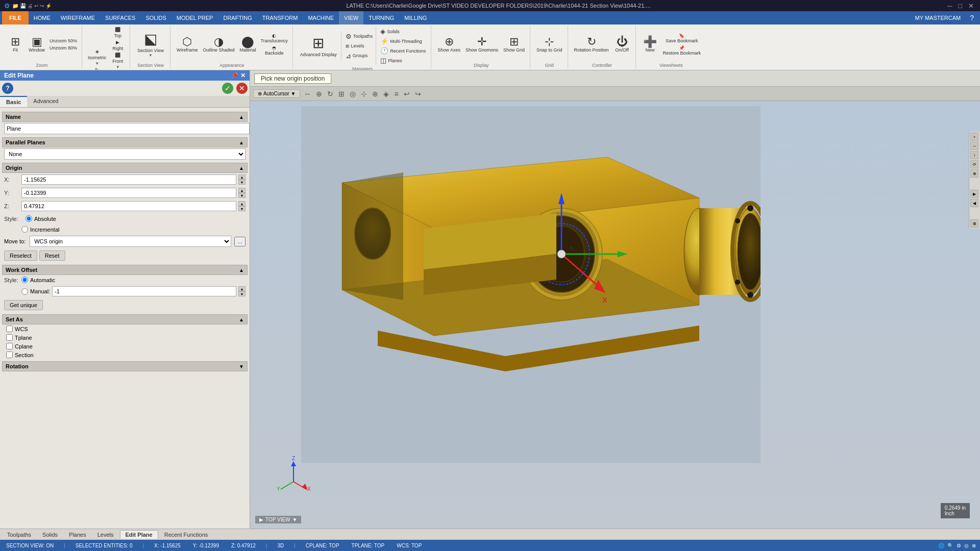 This screenshot has width=980, height=551. What do you see at coordinates (144, 291) in the screenshot?
I see `manual-input` at bounding box center [144, 291].